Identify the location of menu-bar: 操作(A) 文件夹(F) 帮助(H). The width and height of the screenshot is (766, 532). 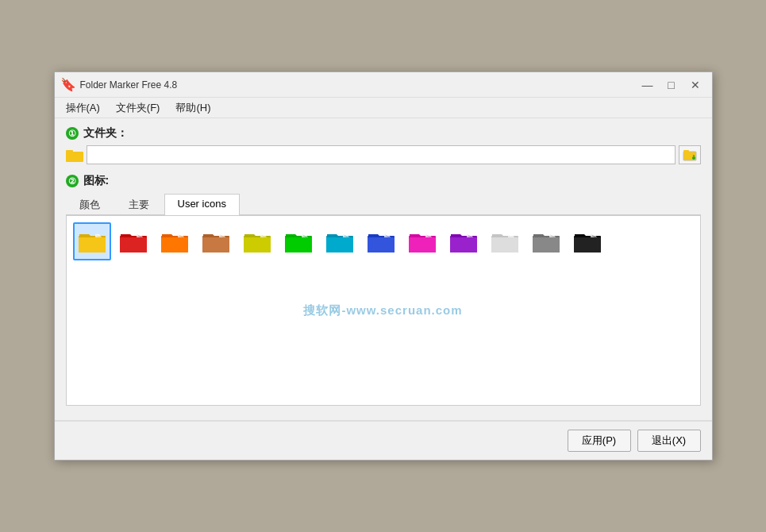
(383, 108).